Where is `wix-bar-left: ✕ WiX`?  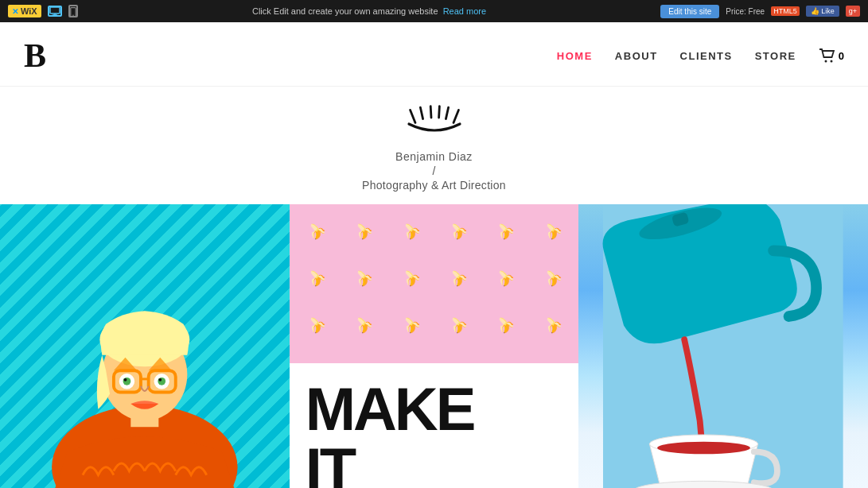 wix-bar-left: ✕ WiX is located at coordinates (43, 11).